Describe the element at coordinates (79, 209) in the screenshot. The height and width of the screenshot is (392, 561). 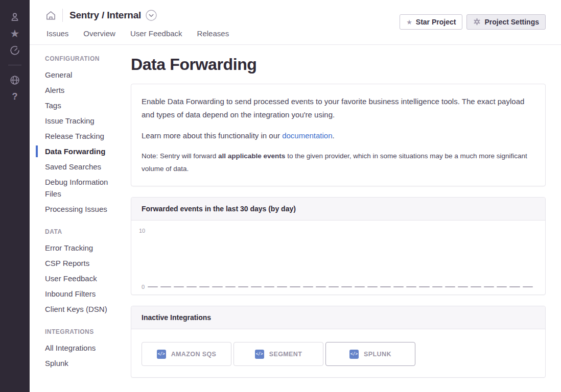
I see `sidebar-item-processing-issues: Processing Issues` at that location.